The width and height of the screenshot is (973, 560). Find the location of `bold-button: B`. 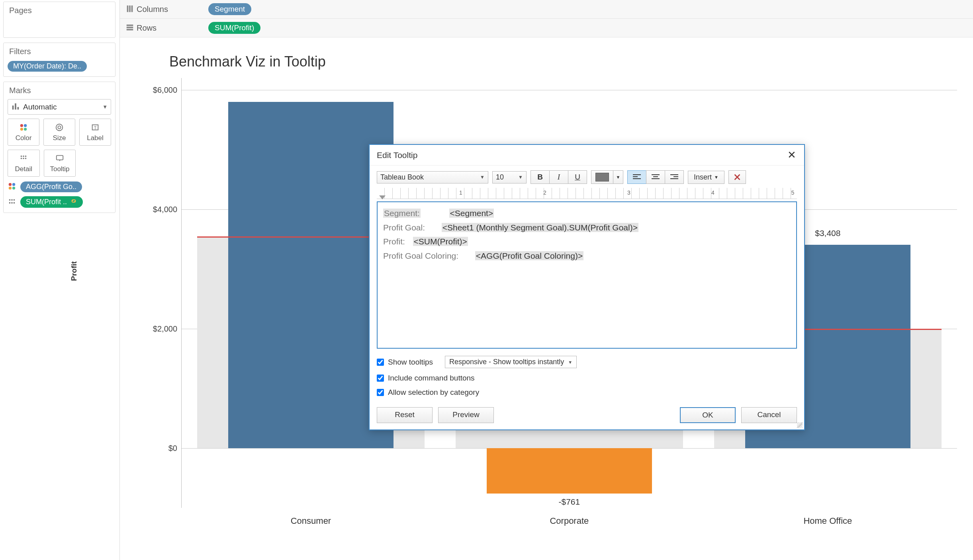

bold-button: B is located at coordinates (540, 177).